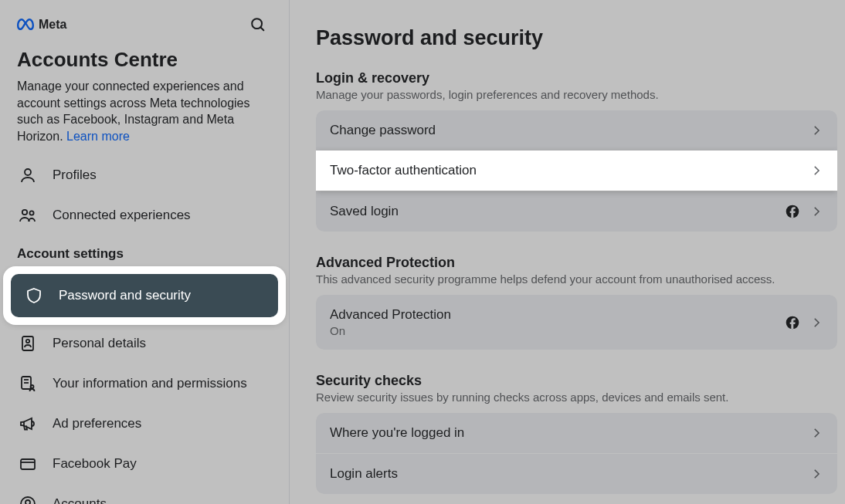 The height and width of the screenshot is (504, 845). I want to click on row-label: Advanced Protection, so click(391, 315).